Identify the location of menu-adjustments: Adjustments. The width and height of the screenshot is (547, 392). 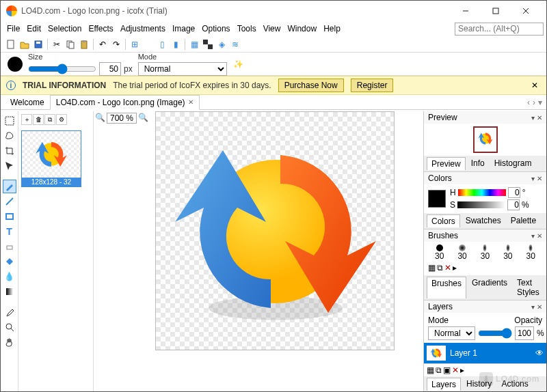
(143, 29).